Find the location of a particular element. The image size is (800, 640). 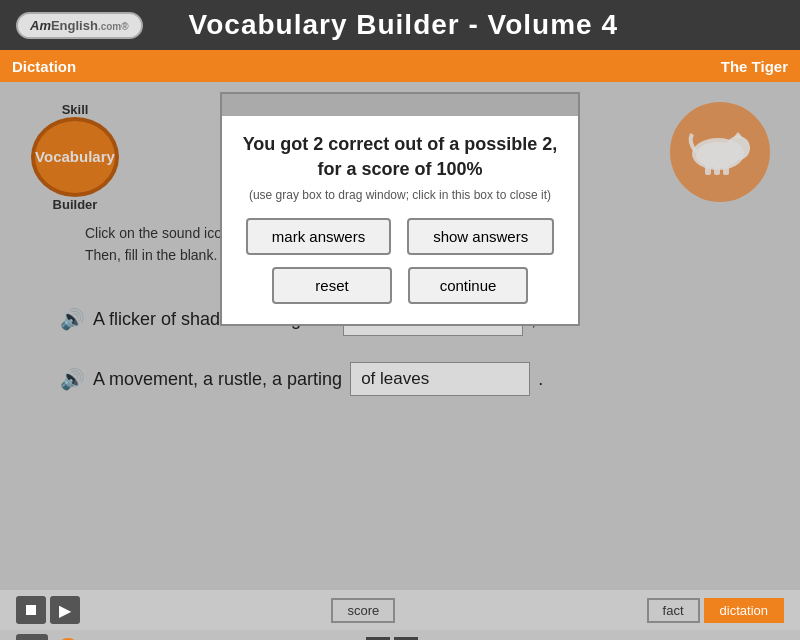

home-button: 🏠 is located at coordinates (32, 637).